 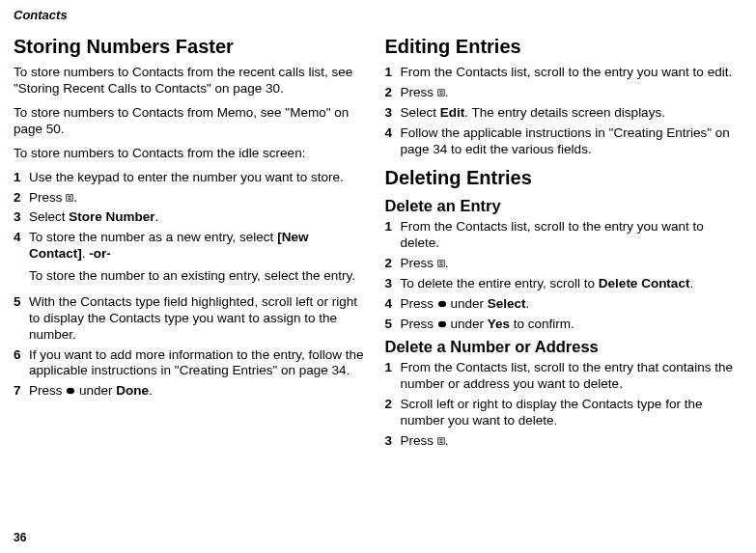 What do you see at coordinates (153, 237) in the screenshot?
I see `text: To store the number as a new entry, sele…` at bounding box center [153, 237].